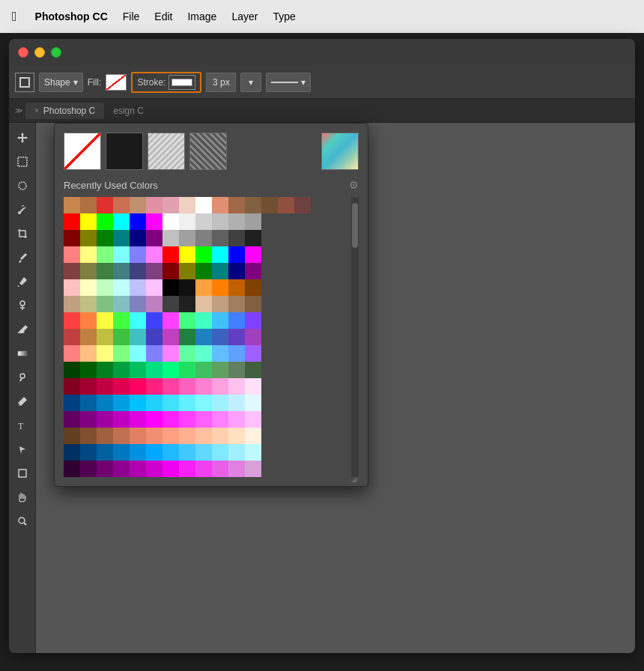 This screenshot has width=644, height=671. Describe the element at coordinates (22, 449) in the screenshot. I see `path-select-tool` at that location.